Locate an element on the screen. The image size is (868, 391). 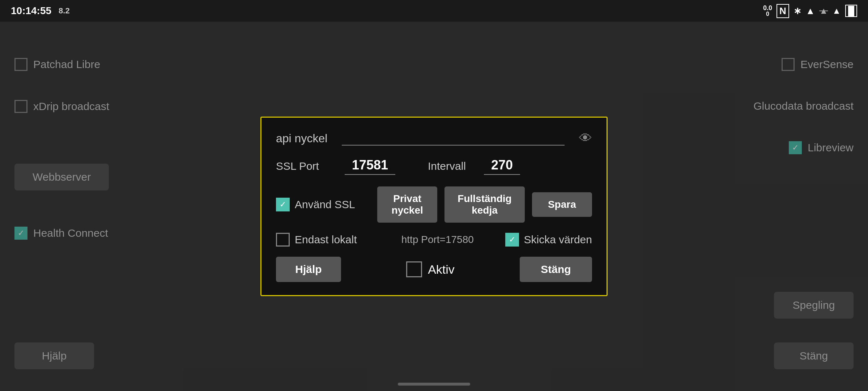
signal-icon-2: ▲ is located at coordinates (837, 11).